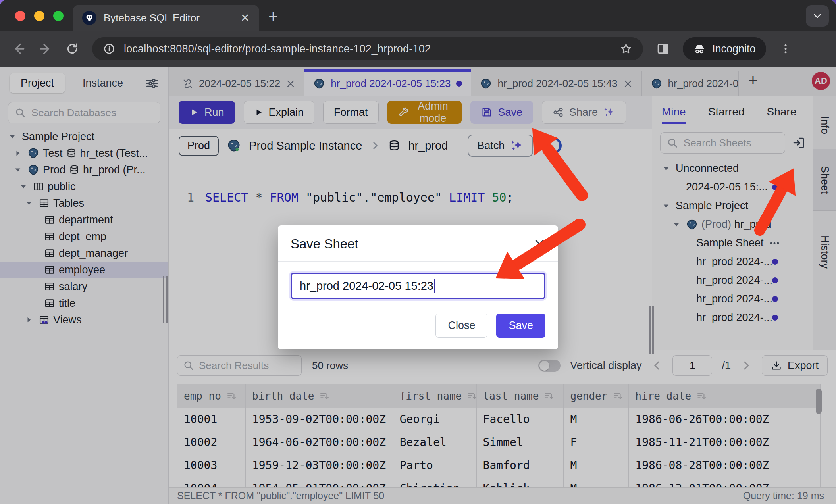  What do you see at coordinates (722, 143) in the screenshot?
I see `sheet-search` at bounding box center [722, 143].